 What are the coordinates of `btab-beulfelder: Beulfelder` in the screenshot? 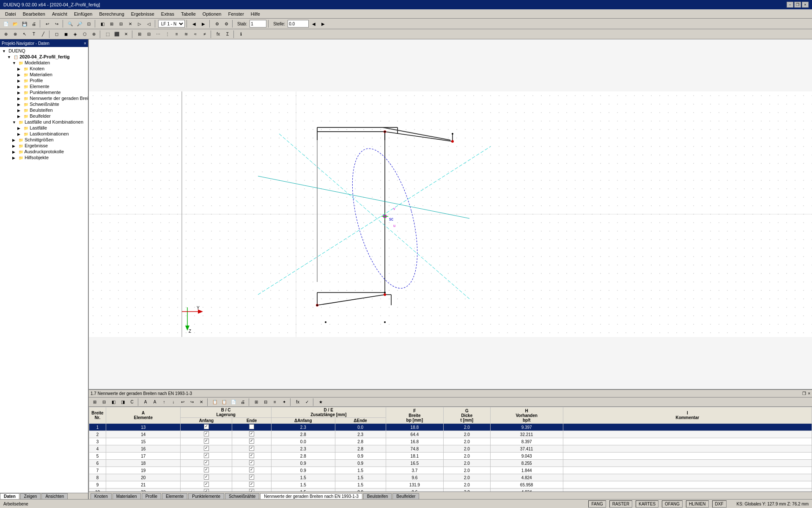 It's located at (406, 496).